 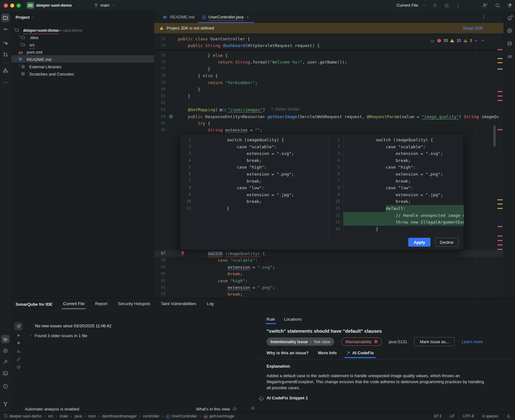 I want to click on learn-more-link: Learn more, so click(x=472, y=342).